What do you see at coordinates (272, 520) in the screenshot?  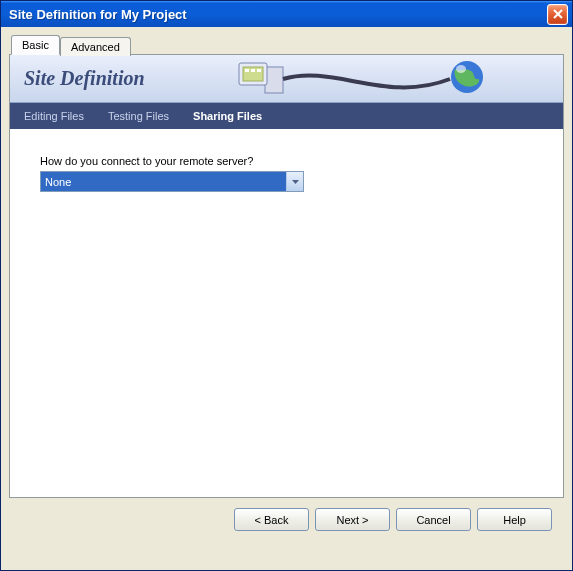 I see `back-button: < Back` at bounding box center [272, 520].